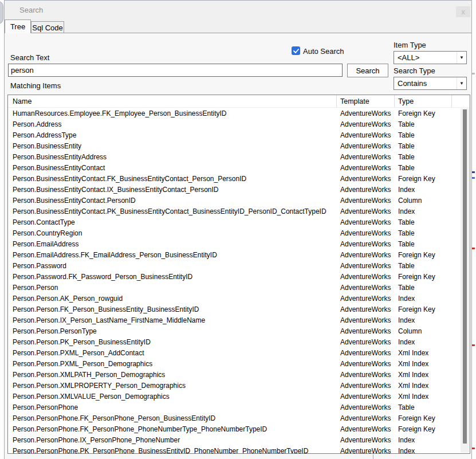 This screenshot has height=459, width=476. Describe the element at coordinates (234, 146) in the screenshot. I see `table-row: Person.BusinessEntity AdventureWorks Tab…` at that location.